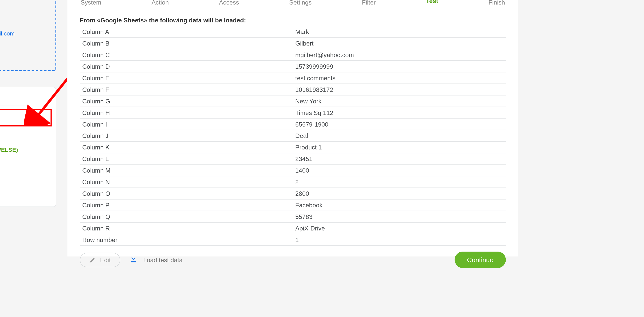 This screenshot has width=644, height=317. What do you see at coordinates (186, 136) in the screenshot?
I see `table-key: Column J` at bounding box center [186, 136].